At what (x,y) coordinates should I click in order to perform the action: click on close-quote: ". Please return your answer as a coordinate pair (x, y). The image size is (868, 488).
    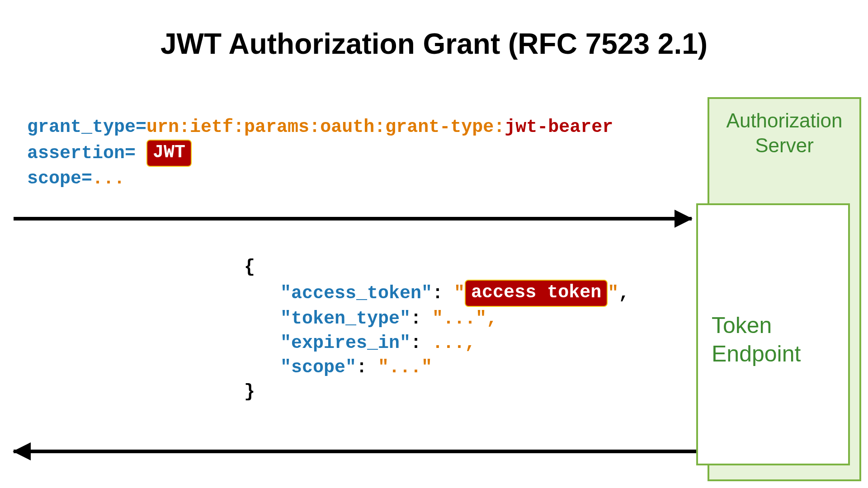
    Looking at the image, I should click on (613, 294).